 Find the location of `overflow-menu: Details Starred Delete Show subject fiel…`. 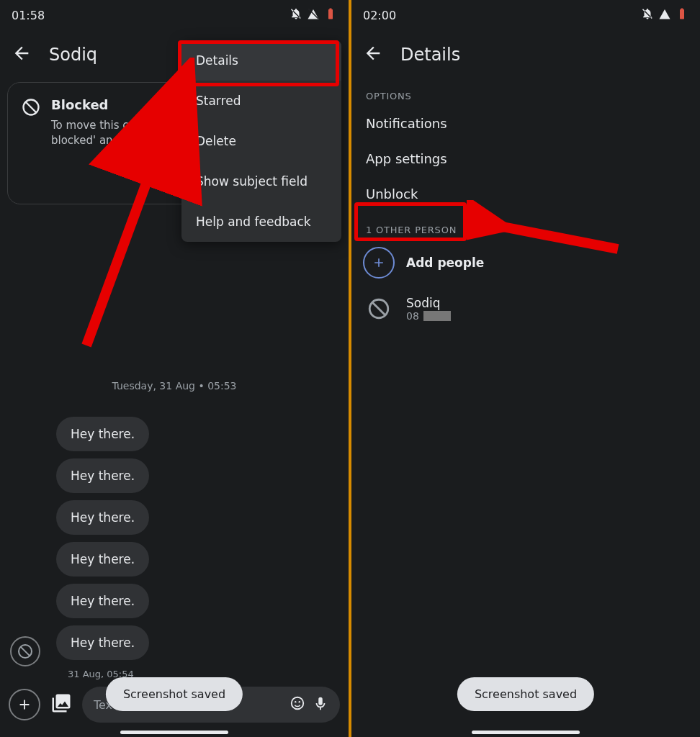

overflow-menu: Details Starred Delete Show subject fiel… is located at coordinates (261, 141).